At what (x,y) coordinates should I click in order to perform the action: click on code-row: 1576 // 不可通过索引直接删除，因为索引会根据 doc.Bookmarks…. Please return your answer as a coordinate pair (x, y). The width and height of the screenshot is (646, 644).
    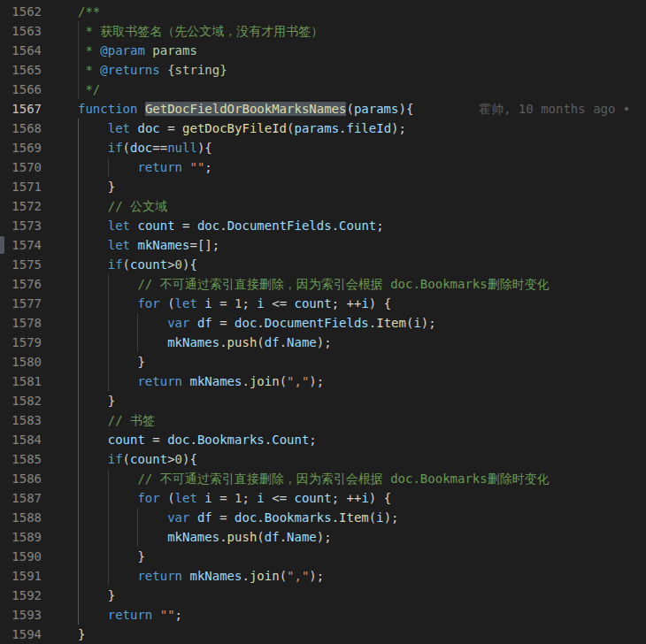
    Looking at the image, I should click on (323, 284).